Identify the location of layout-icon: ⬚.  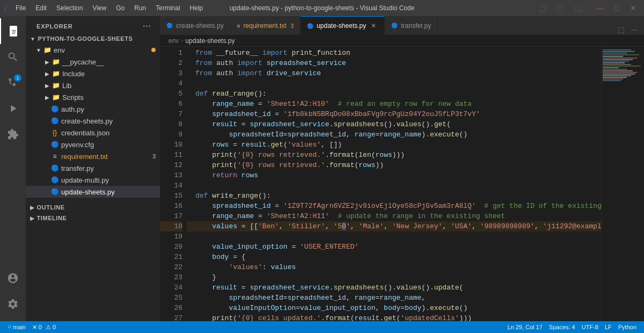
(543, 8).